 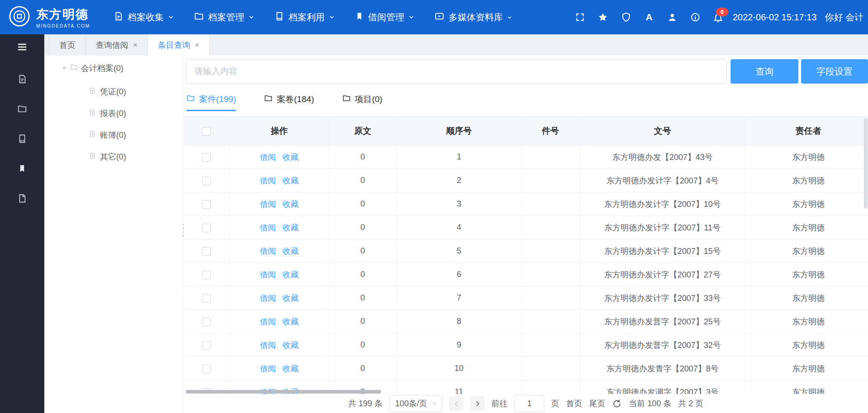 What do you see at coordinates (217, 99) in the screenshot?
I see `tab-label: 案件(199)` at bounding box center [217, 99].